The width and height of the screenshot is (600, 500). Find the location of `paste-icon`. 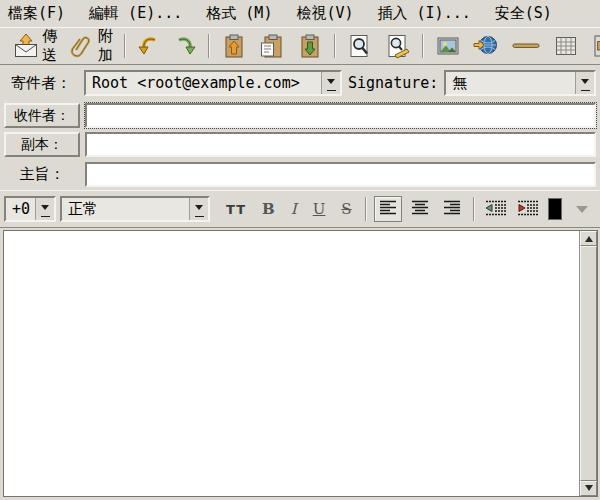

paste-icon is located at coordinates (310, 46).